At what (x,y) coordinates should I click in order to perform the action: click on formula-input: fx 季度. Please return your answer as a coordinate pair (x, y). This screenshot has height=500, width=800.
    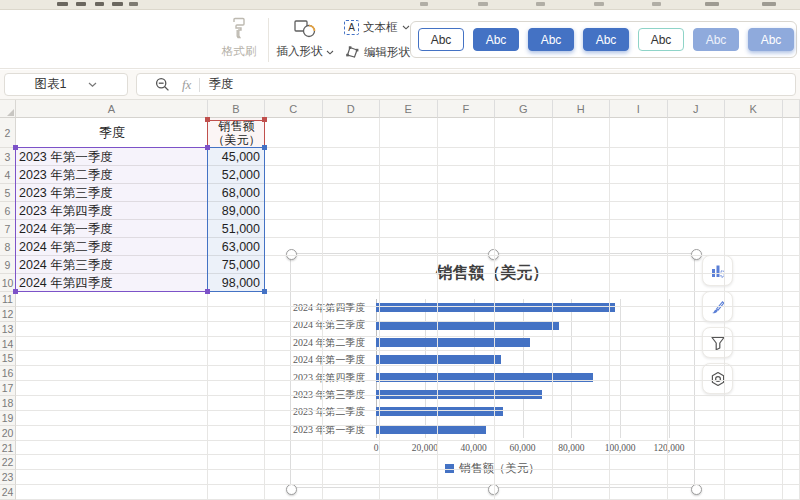
    Looking at the image, I should click on (466, 84).